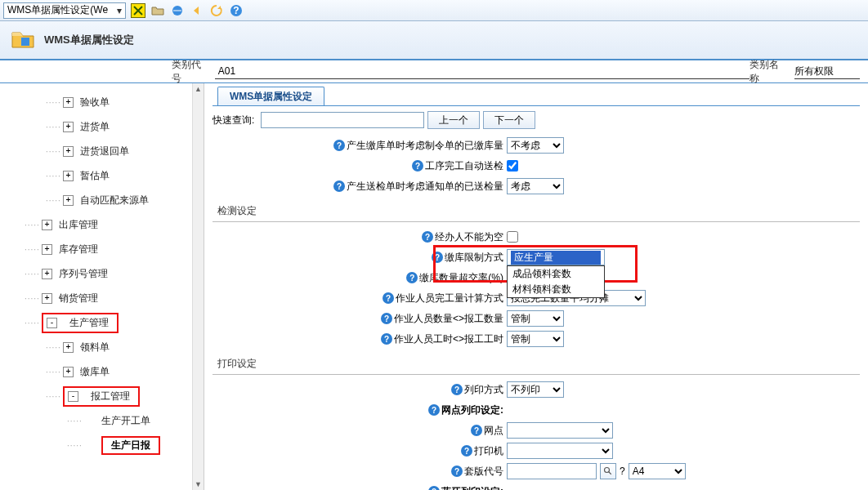 Image resolution: width=868 pixels, height=490 pixels. What do you see at coordinates (539, 211) in the screenshot?
I see `detect-section-title: 检测设定` at bounding box center [539, 211].